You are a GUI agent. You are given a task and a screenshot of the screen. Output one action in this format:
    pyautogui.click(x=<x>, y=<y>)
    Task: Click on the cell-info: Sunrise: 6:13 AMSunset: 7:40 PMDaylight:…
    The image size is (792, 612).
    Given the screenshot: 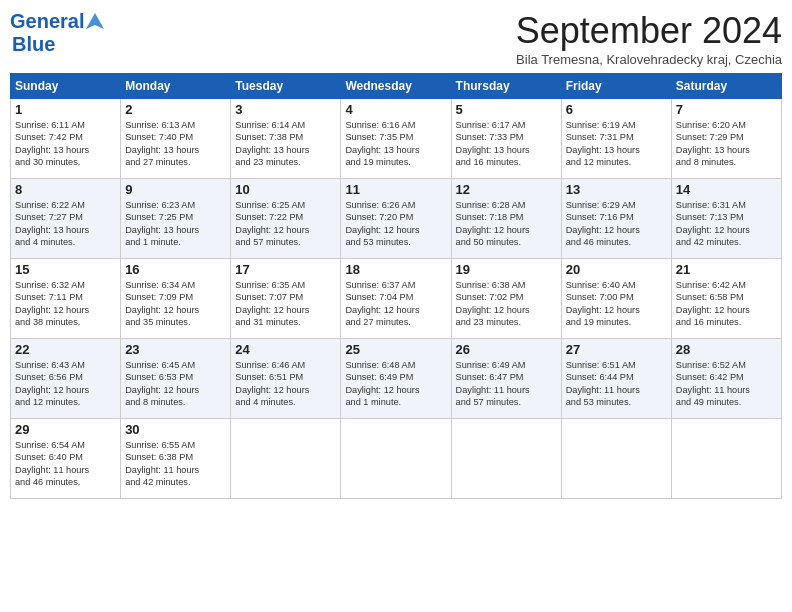 What is the action you would take?
    pyautogui.click(x=176, y=144)
    